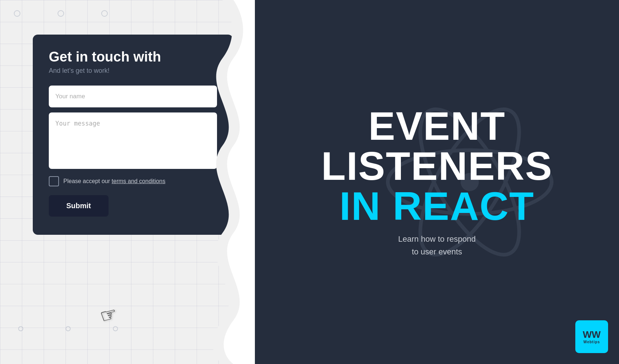 This screenshot has width=619, height=364. Describe the element at coordinates (437, 206) in the screenshot. I see `headline-in-react: IN REACT` at that location.